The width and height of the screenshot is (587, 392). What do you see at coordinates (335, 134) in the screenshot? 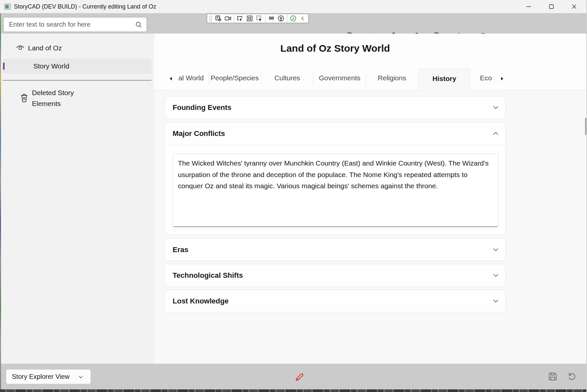
I see `expander-header-major-conflicts: Major Conflicts` at bounding box center [335, 134].